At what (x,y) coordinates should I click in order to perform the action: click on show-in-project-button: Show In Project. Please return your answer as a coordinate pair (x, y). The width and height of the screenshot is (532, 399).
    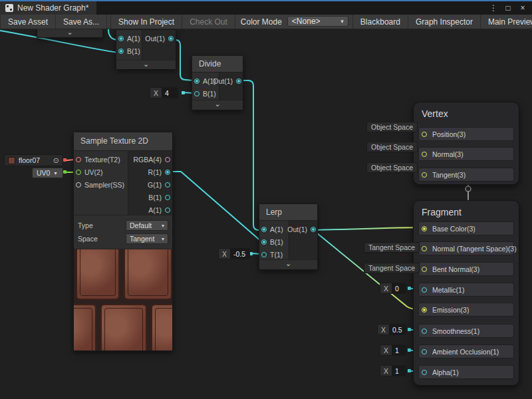
    Looking at the image, I should click on (146, 21).